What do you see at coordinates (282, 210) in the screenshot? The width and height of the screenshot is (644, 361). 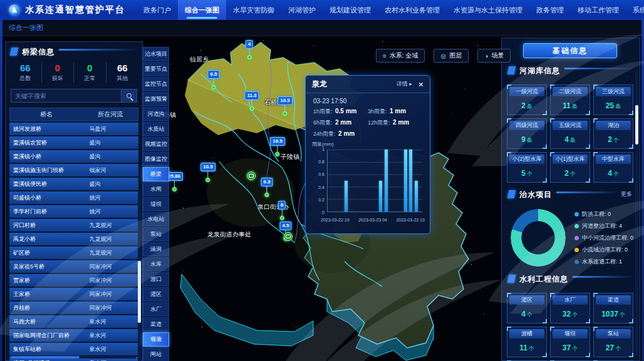 I see `map-station-marker: 8` at bounding box center [282, 210].